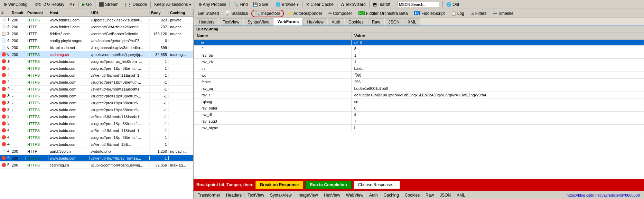  Describe the element at coordinates (340, 13) in the screenshot. I see `composer-button: ✏ Composer` at that location.